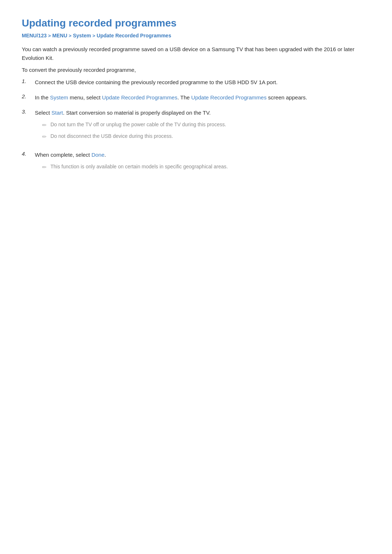 Image resolution: width=392 pixels, height=554 pixels. Describe the element at coordinates (203, 137) in the screenshot. I see `step-3-note-2: Do not disconnect the USB device during …` at that location.